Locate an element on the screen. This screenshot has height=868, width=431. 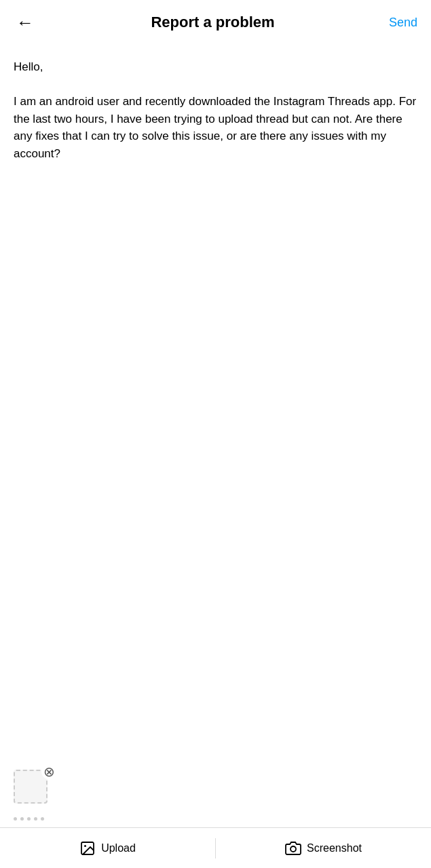
screenshot-icon is located at coordinates (293, 848).